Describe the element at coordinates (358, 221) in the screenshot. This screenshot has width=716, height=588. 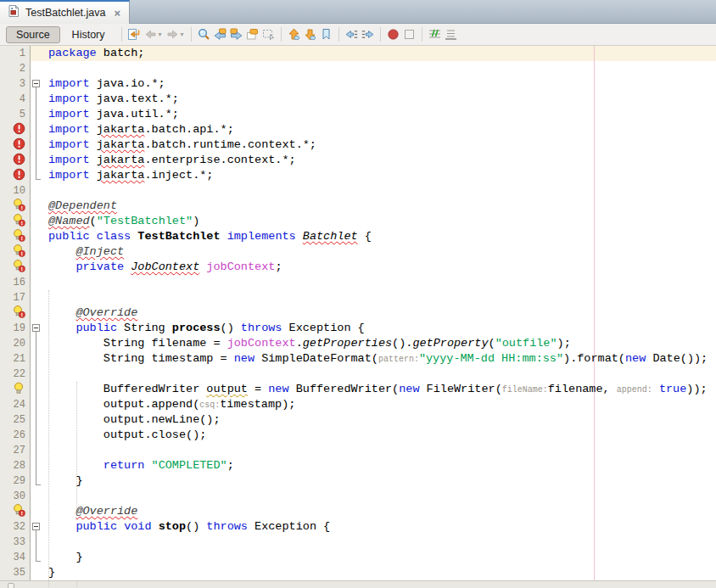
I see `code-line: @Named("TestBatchlet")` at that location.